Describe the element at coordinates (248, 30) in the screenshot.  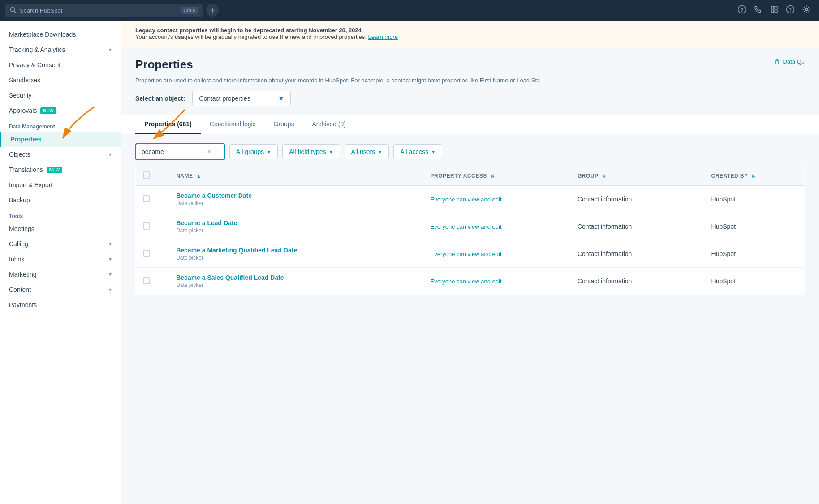
I see `banner-title: Legacy contact properties will begin to …` at that location.